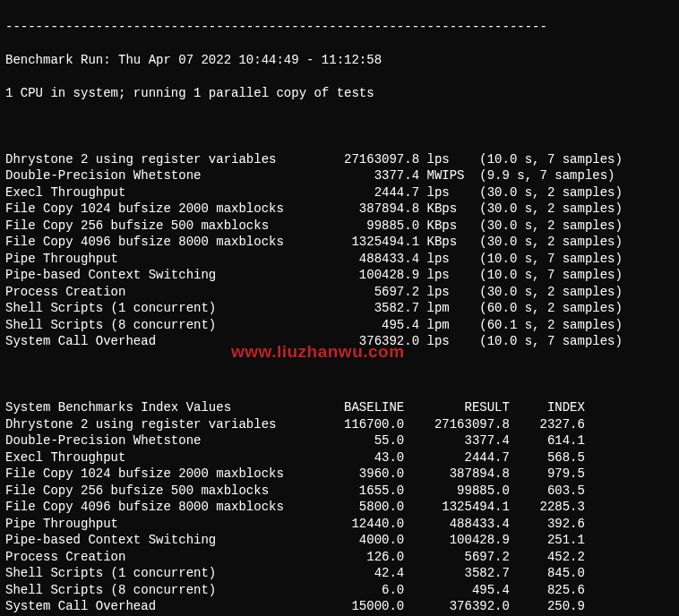  What do you see at coordinates (340, 226) in the screenshot?
I see `test-row: File Copy 256 bufsize 500 maxblocks 9988…` at bounding box center [340, 226].